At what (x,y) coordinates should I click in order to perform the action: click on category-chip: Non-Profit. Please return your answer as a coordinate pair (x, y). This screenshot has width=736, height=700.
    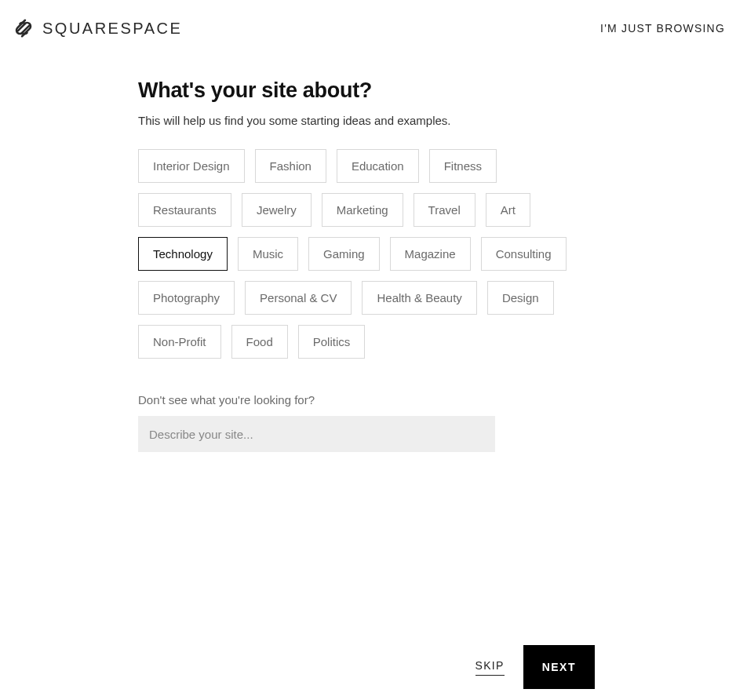
    Looking at the image, I should click on (180, 342).